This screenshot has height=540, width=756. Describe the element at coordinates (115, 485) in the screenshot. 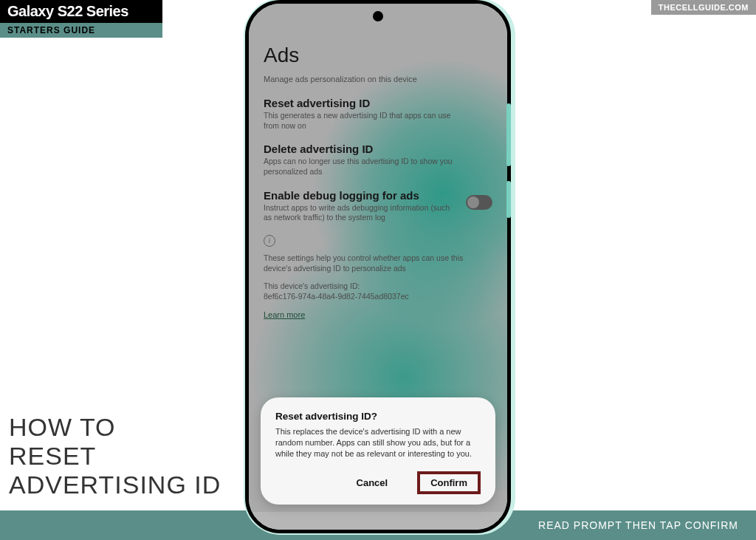

I see `tutorial-title-line: ADVERTISING ID` at that location.